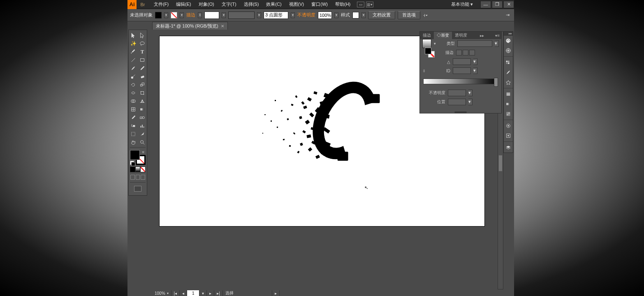  I want to click on fill-swatch, so click(158, 15).